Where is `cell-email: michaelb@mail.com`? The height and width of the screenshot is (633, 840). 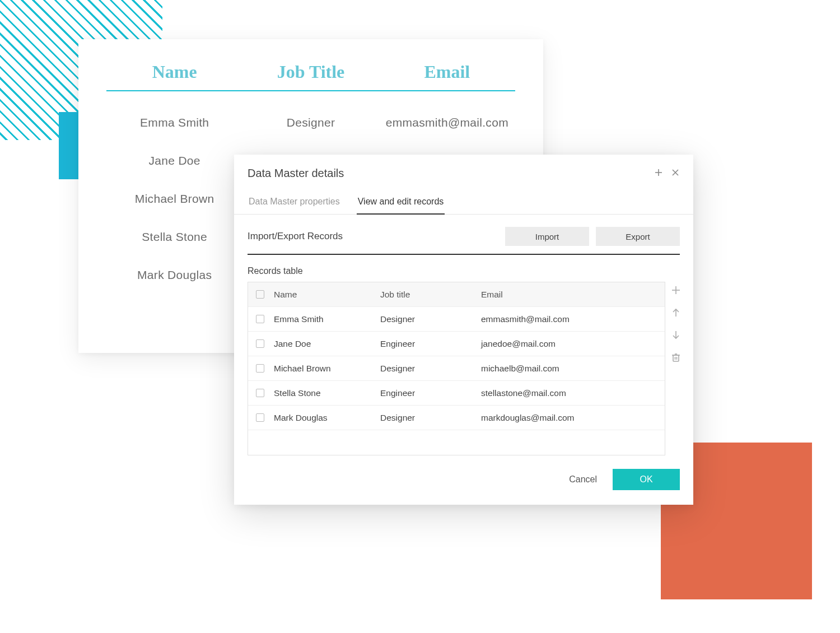 cell-email: michaelb@mail.com is located at coordinates (569, 369).